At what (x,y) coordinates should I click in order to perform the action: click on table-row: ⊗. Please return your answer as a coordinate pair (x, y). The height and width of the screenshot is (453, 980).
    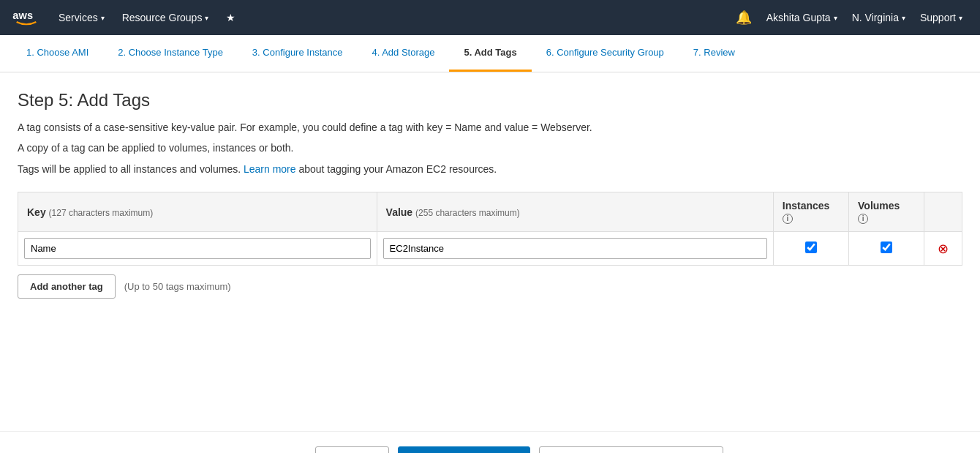
    Looking at the image, I should click on (490, 249).